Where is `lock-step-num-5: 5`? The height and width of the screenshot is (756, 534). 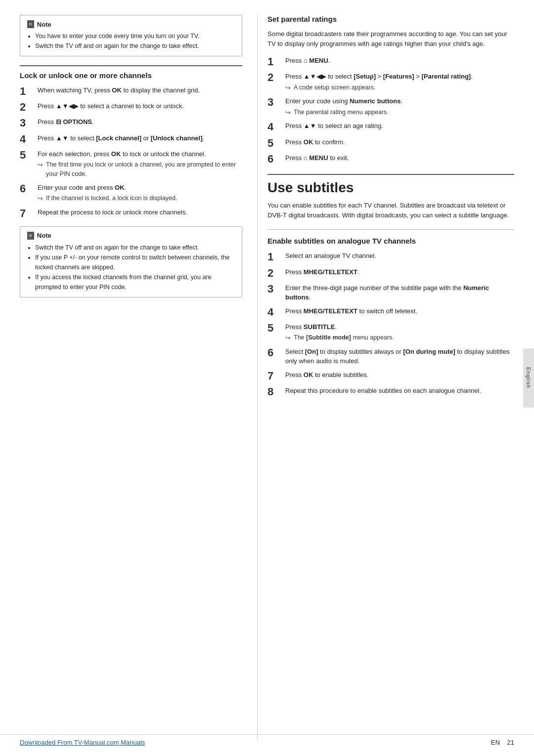
lock-step-num-5: 5 is located at coordinates (27, 155).